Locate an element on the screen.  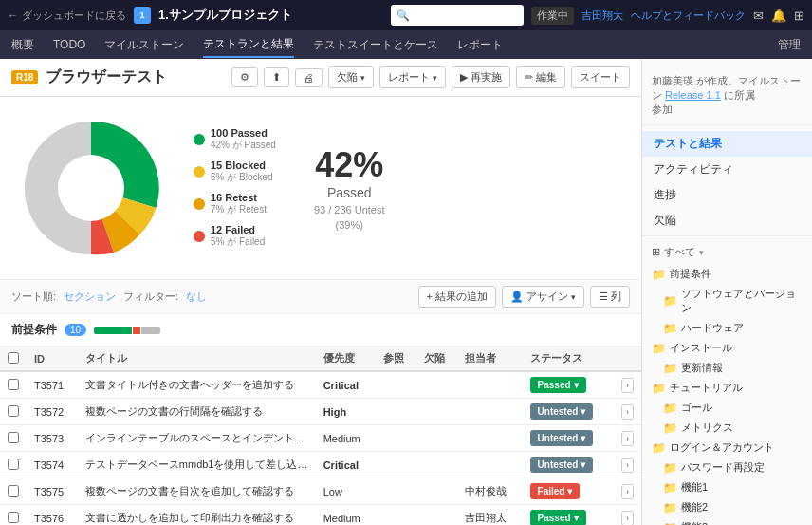
subnav-item-report: レポート is located at coordinates (480, 46).